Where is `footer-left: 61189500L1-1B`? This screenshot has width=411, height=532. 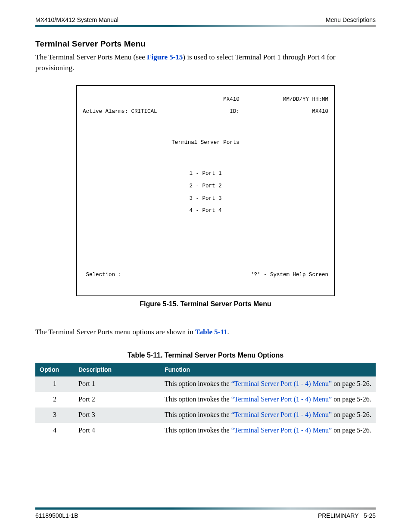
footer-left: 61189500L1-1B is located at coordinates (57, 516).